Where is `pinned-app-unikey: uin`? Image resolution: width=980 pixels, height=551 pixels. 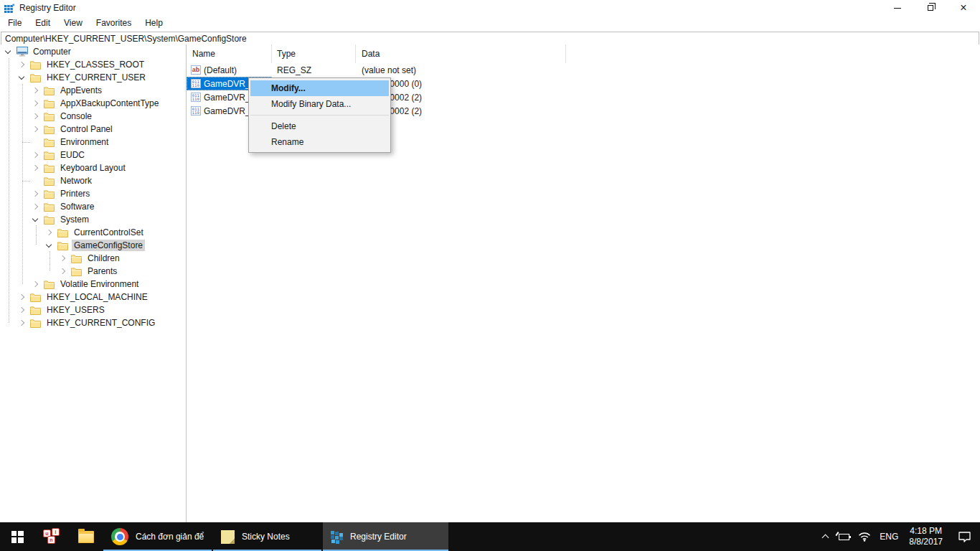 pinned-app-unikey: uin is located at coordinates (52, 537).